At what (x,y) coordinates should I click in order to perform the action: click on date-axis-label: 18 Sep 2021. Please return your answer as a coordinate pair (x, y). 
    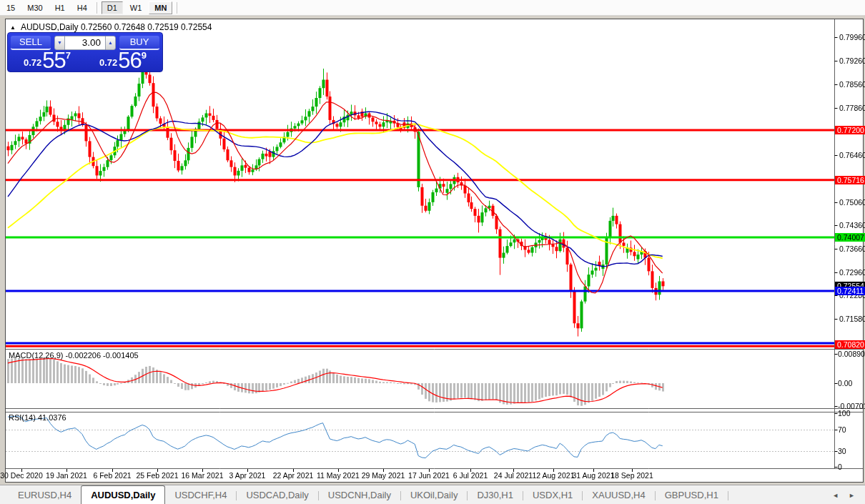
    Looking at the image, I should click on (632, 475).